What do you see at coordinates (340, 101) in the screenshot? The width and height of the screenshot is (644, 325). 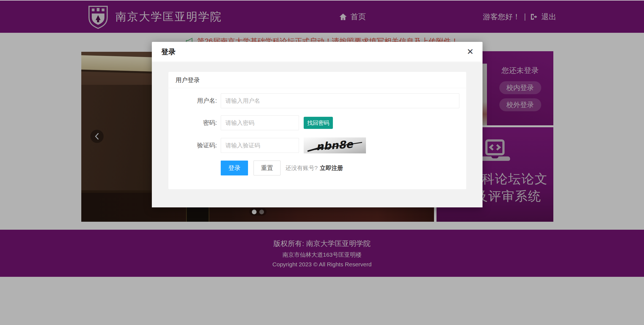 I see `username-input` at bounding box center [340, 101].